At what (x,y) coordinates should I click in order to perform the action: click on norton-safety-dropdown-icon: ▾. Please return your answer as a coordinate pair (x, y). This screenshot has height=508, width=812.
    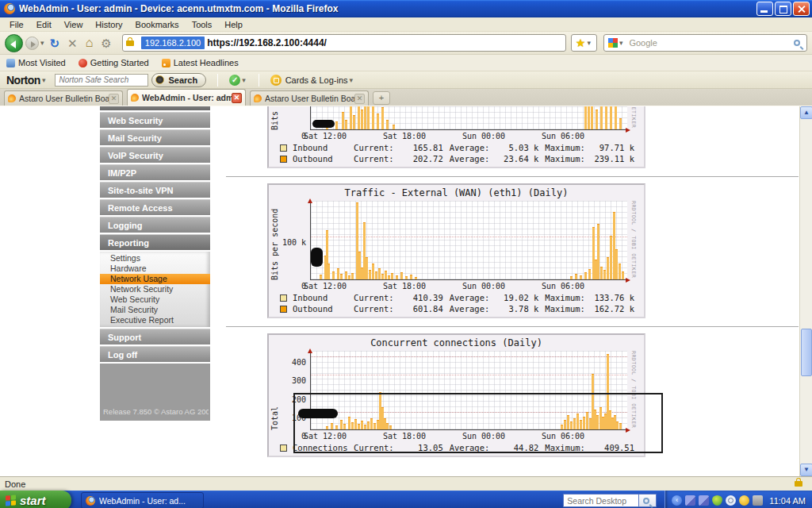
    Looking at the image, I should click on (244, 80).